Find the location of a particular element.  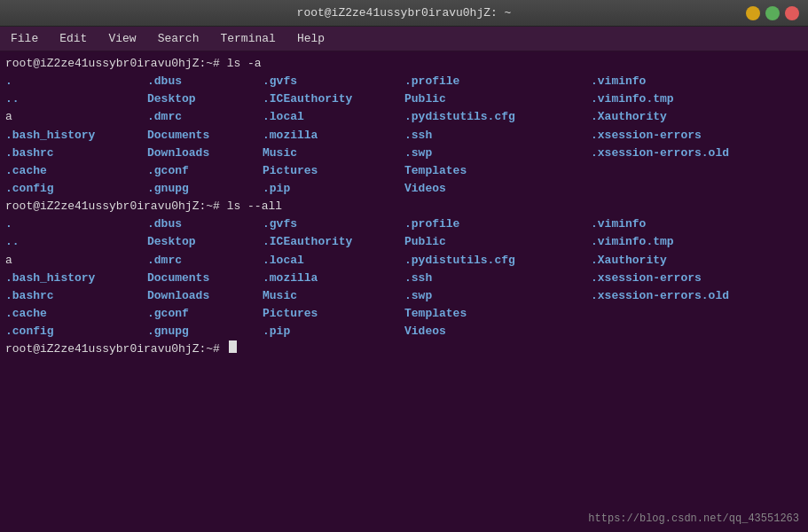

menu-file: File is located at coordinates (25, 39).